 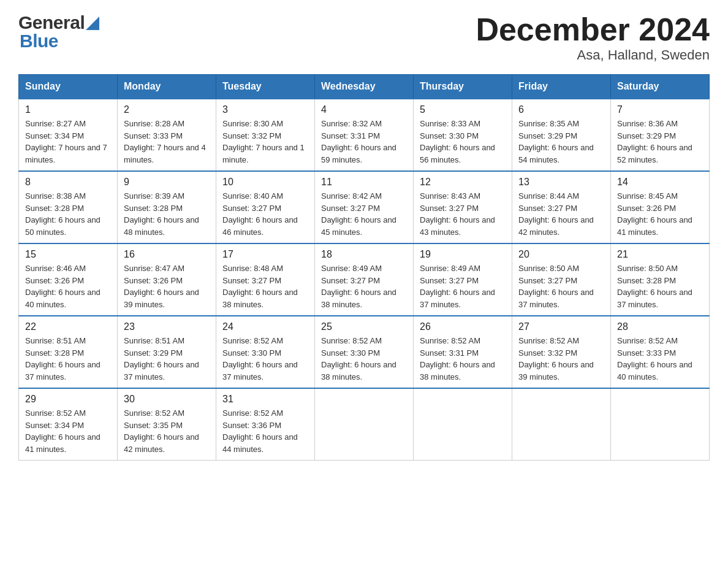 What do you see at coordinates (364, 352) in the screenshot?
I see `calendar-cell-25: 25Sunrise: 8:52 AMSunset: 3:30 PMDayligh…` at bounding box center [364, 352].